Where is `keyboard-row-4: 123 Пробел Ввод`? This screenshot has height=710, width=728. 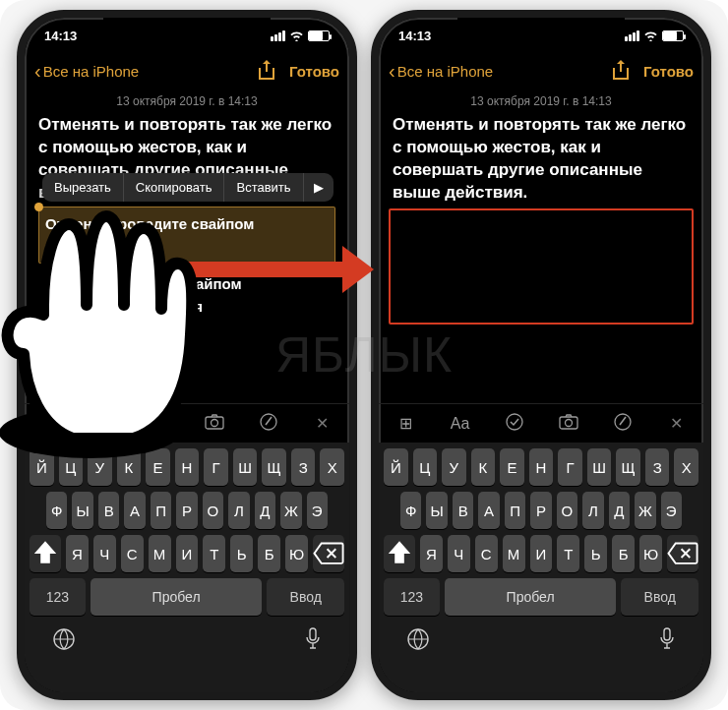 keyboard-row-4: 123 Пробел Ввод is located at coordinates (541, 597).